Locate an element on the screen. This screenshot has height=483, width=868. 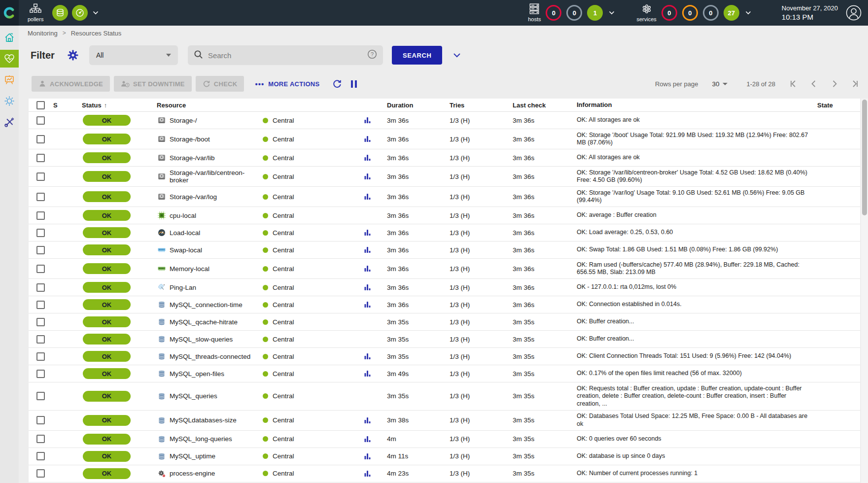
resource-name: Storage-/var/lib/centreon-broker is located at coordinates (216, 176).